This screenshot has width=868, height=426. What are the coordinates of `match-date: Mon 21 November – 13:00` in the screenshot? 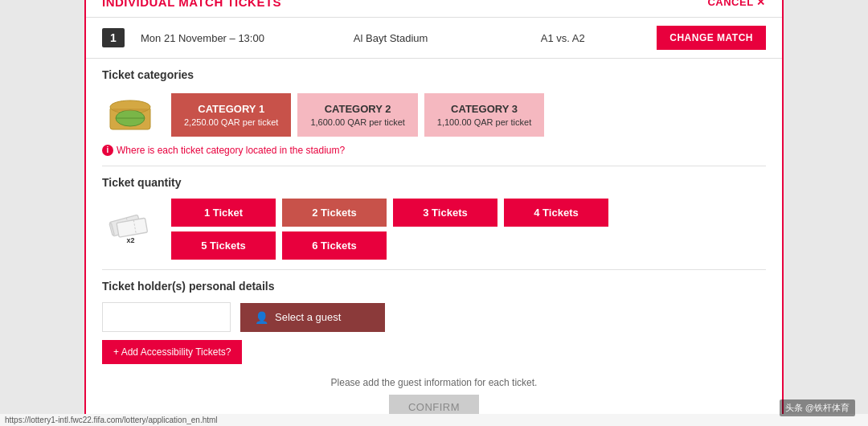 It's located at (219, 39).